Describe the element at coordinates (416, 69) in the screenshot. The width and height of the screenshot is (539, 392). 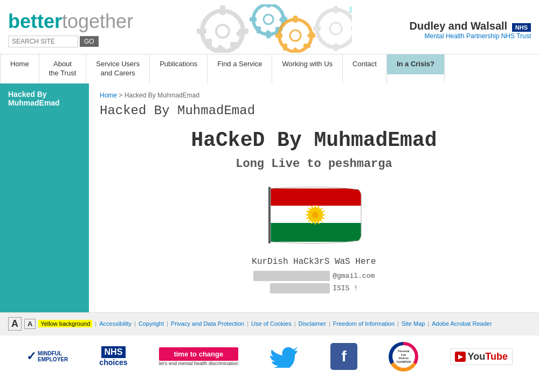
I see `nav-item-crisis: In a Crisis?` at that location.